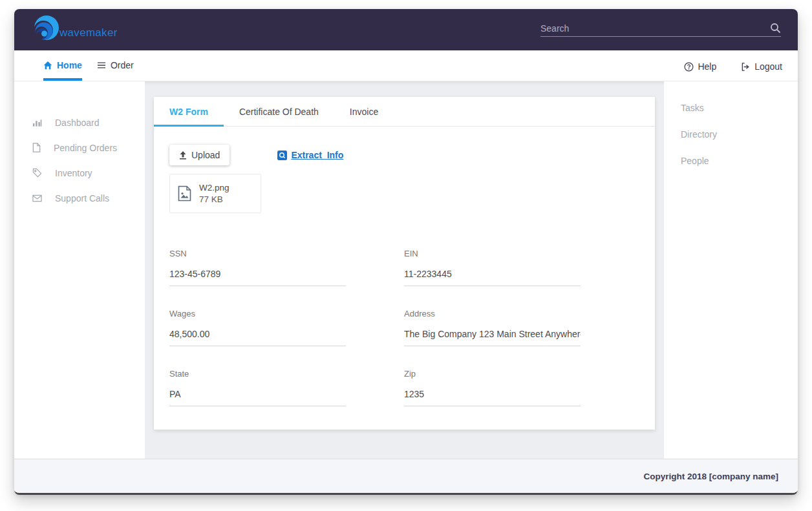 This screenshot has height=511, width=812. Describe the element at coordinates (493, 373) in the screenshot. I see `field-label-zip: Zip` at that location.